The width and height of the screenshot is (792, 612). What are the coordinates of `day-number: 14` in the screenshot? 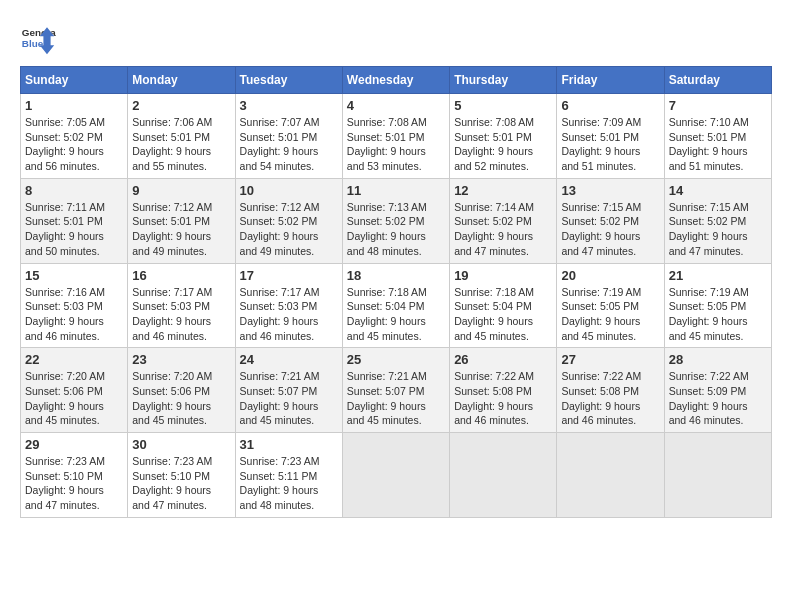 It's located at (718, 190).